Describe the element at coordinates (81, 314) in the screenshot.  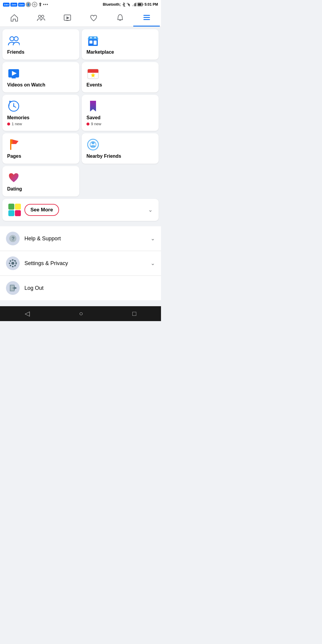
I see `home-button: ○` at that location.